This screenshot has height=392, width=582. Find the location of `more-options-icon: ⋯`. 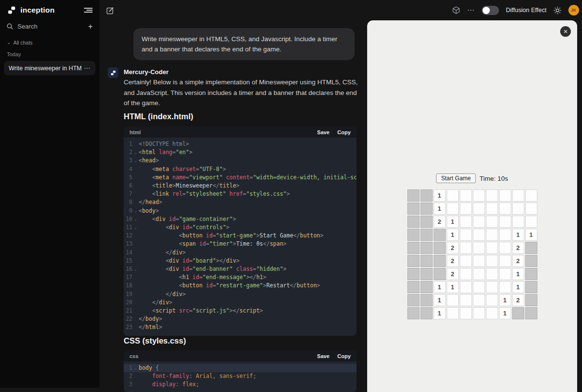

more-options-icon: ⋯ is located at coordinates (471, 10).